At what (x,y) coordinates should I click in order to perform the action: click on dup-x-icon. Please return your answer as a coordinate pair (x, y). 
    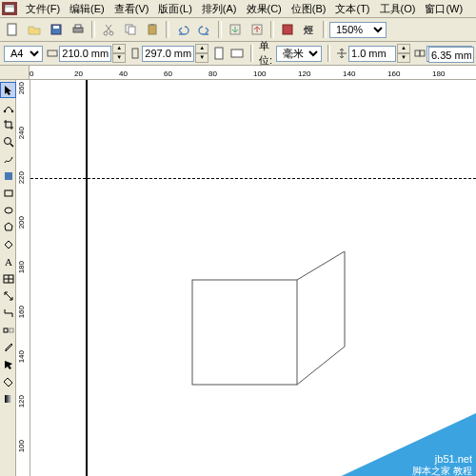
    Looking at the image, I should click on (420, 53).